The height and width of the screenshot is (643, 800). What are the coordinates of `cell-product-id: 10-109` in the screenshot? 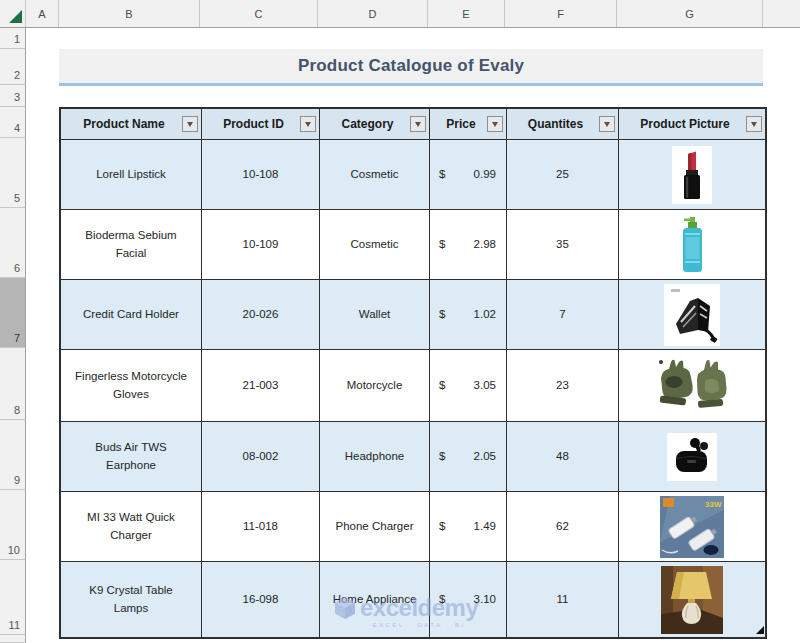 It's located at (261, 245).